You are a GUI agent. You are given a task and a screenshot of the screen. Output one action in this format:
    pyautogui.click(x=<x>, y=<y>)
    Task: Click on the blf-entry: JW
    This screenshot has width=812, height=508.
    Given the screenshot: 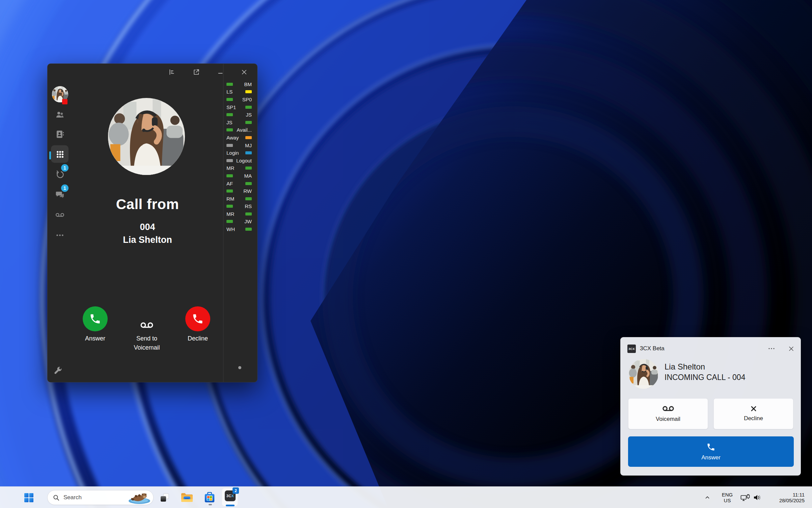 What is the action you would take?
    pyautogui.click(x=240, y=222)
    